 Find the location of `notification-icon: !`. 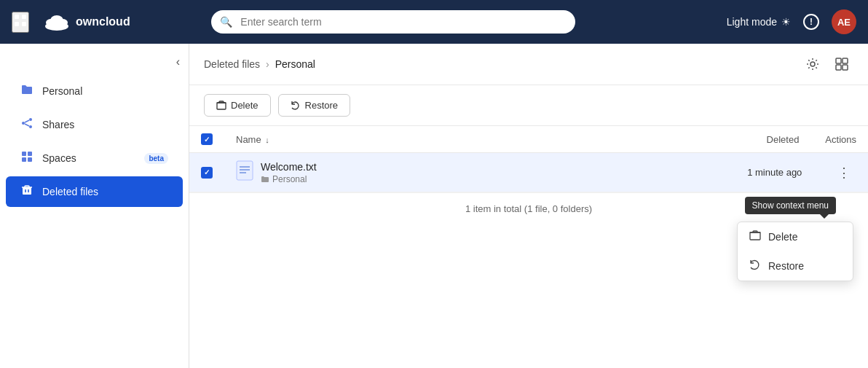

notification-icon: ! is located at coordinates (811, 22).